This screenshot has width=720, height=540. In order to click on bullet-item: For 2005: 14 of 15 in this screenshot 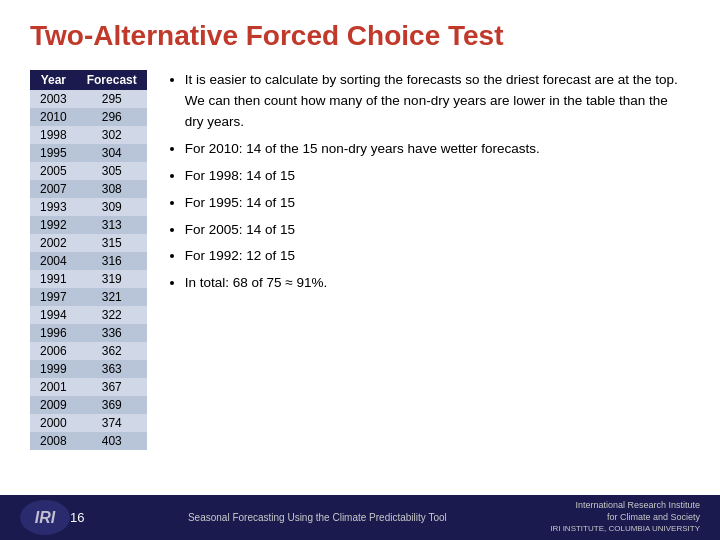, I will do `click(438, 230)`.